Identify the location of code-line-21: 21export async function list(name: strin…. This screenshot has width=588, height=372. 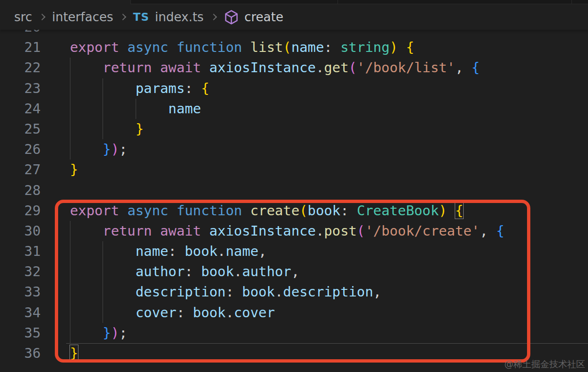
(294, 47).